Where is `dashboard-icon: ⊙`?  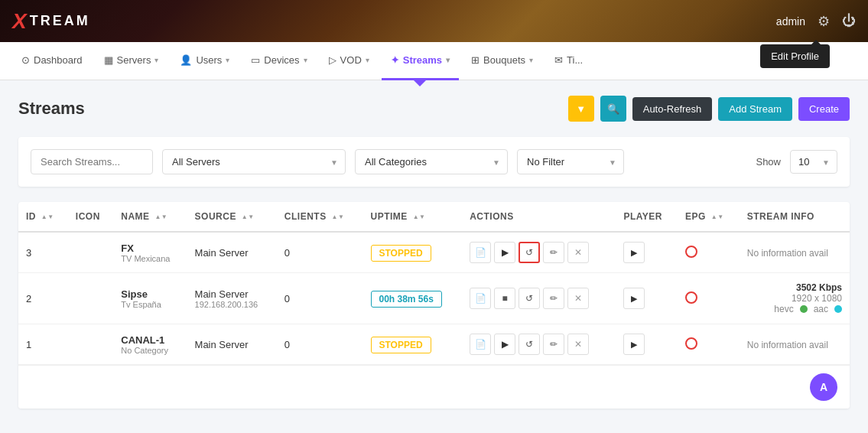 dashboard-icon: ⊙ is located at coordinates (26, 60).